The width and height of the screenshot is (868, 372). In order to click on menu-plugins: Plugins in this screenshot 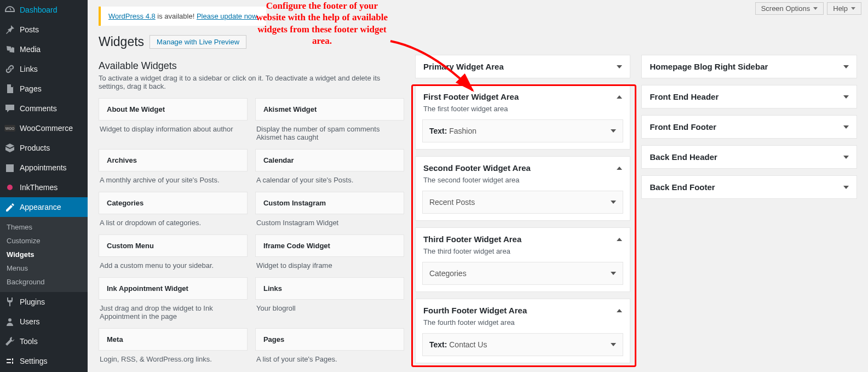, I will do `click(44, 302)`.